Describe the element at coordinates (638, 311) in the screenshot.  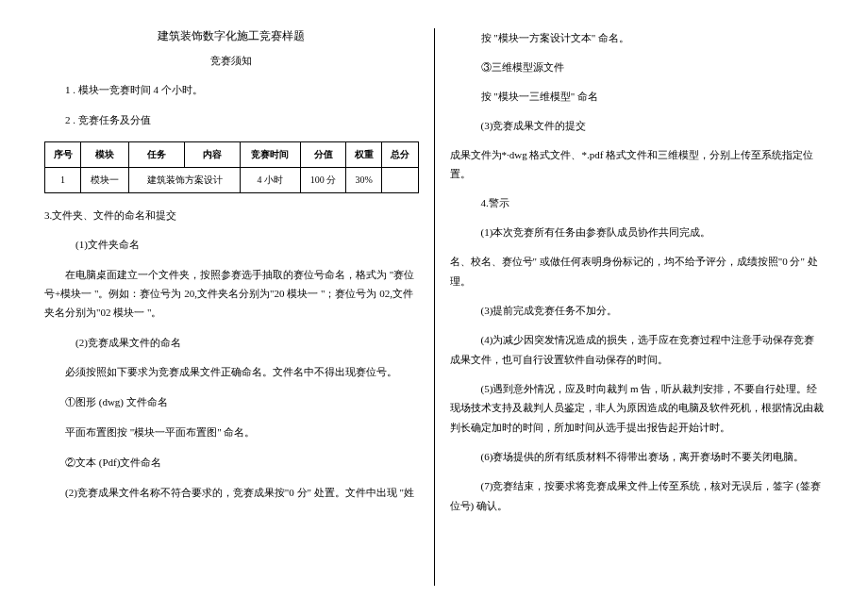
I see `r9: (3)提前完成竞赛任务不加分。` at that location.